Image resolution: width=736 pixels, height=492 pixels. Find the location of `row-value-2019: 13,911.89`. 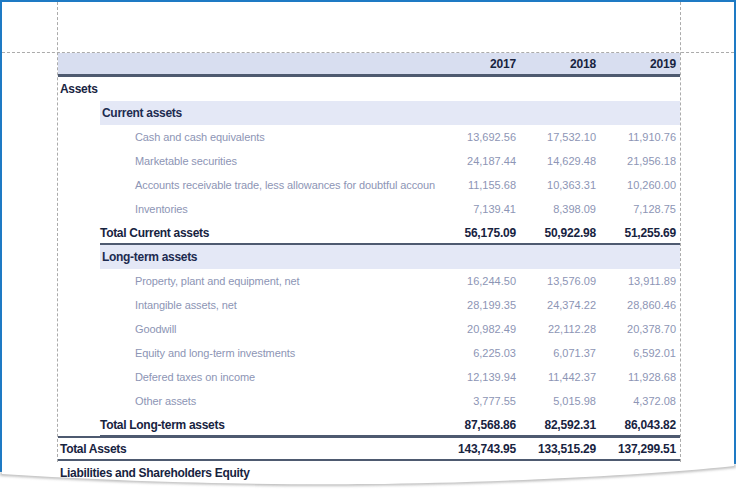

row-value-2019: 13,911.89 is located at coordinates (640, 281).